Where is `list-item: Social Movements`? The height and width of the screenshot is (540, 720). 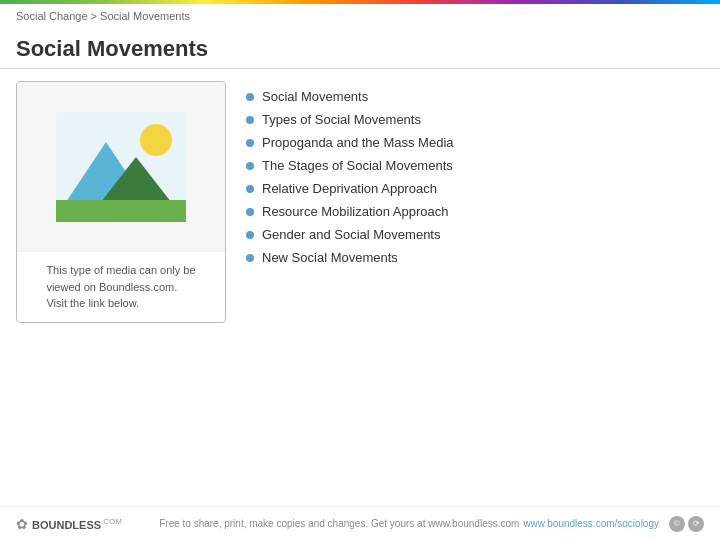 list-item: Social Movements is located at coordinates (475, 96).